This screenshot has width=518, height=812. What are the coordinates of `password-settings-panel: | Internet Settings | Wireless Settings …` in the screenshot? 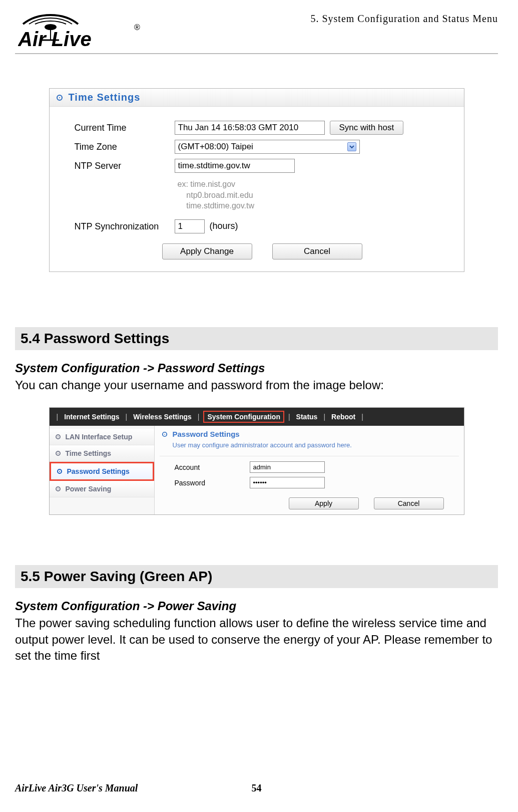 It's located at (257, 461).